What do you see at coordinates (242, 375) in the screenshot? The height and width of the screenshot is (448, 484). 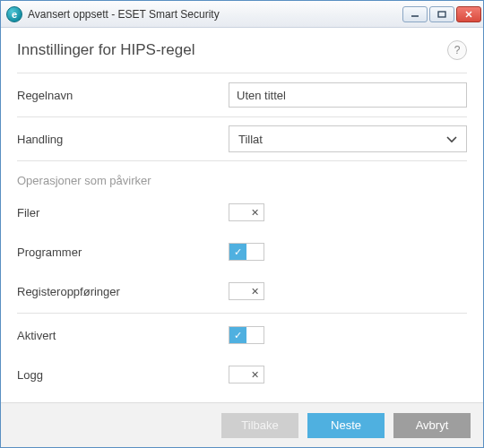 I see `row-log: Logg ✓ ✕` at bounding box center [242, 375].